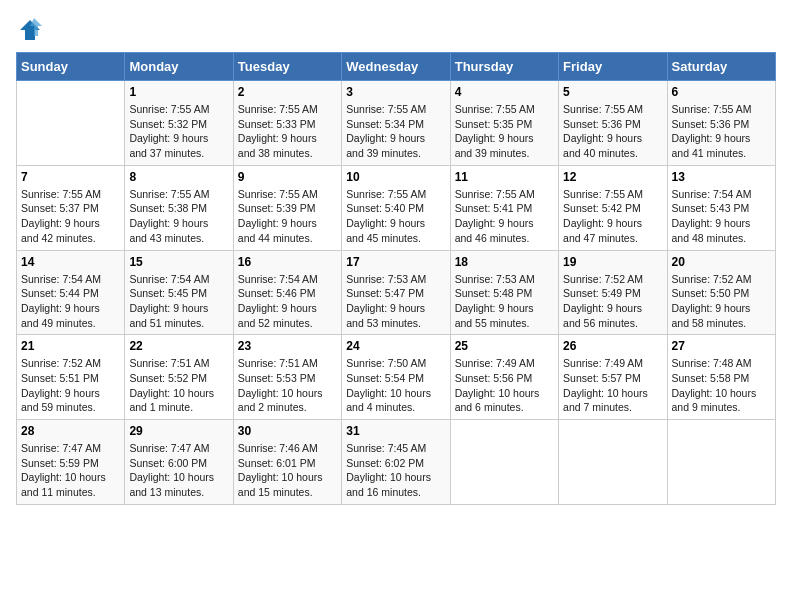 This screenshot has height=612, width=792. I want to click on day-info: Sunrise: 7:52 AM Sunset: 5:51 PM Dayligh…, so click(70, 386).